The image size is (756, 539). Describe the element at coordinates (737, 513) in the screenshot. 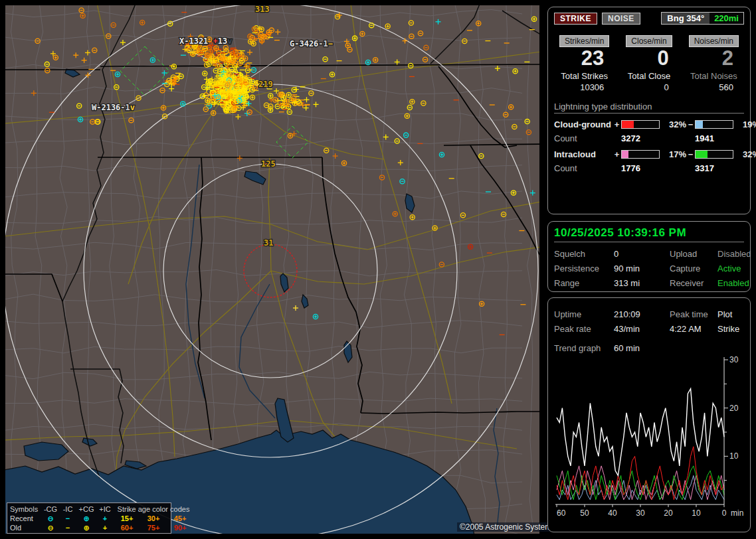

I see `x-axis-unit: min` at that location.